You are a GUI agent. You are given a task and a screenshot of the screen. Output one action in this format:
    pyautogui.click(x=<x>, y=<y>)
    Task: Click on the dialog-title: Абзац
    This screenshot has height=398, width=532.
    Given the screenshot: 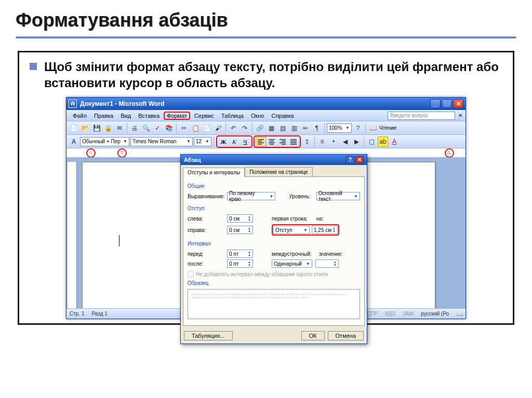 What is the action you would take?
    pyautogui.click(x=192, y=160)
    